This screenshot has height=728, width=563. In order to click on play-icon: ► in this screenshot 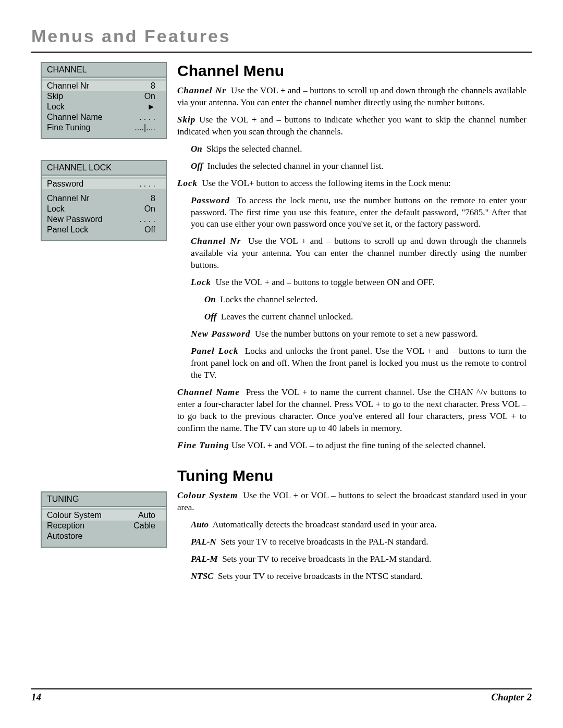, I will do `click(151, 107)`.